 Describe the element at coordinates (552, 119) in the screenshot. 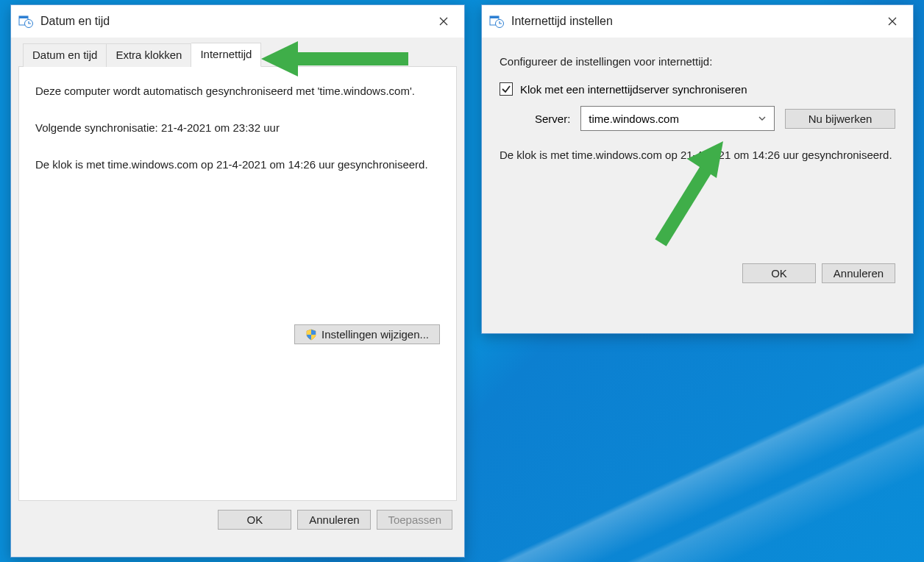

I see `server-label: Server:` at that location.